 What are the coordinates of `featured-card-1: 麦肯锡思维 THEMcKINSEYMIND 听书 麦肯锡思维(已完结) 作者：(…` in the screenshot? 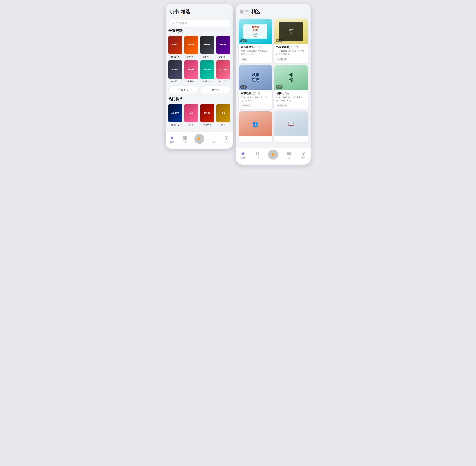 It's located at (256, 41).